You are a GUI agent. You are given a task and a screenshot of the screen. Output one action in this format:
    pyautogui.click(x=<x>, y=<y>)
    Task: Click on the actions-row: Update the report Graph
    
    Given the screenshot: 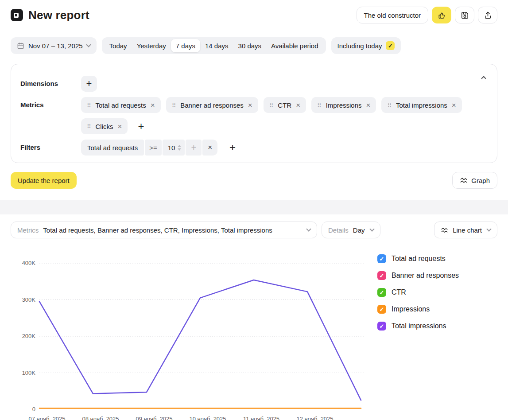 What is the action you would take?
    pyautogui.click(x=254, y=180)
    